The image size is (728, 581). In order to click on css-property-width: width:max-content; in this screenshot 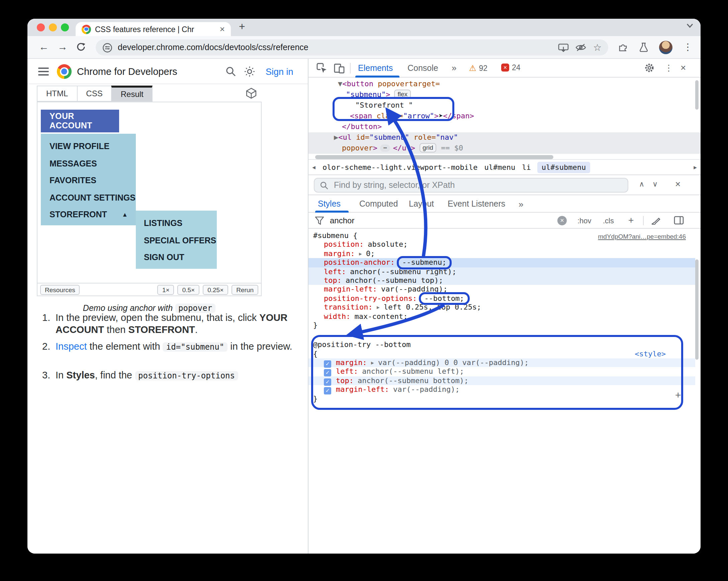, I will do `click(502, 316)`.